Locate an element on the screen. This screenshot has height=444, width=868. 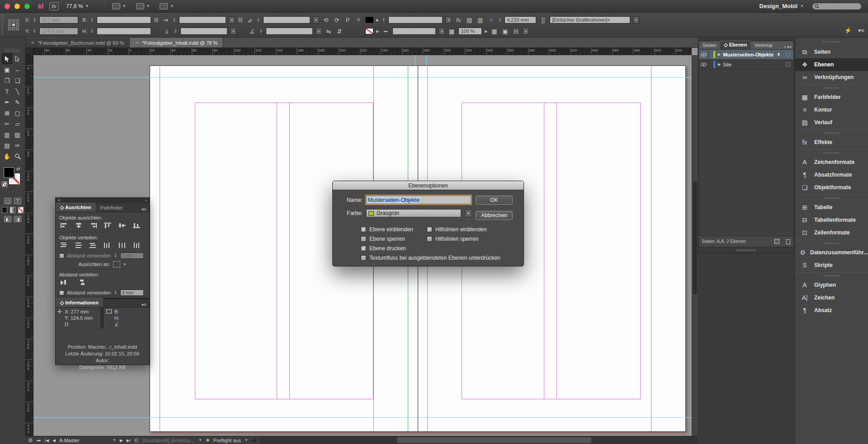
layer-color-dropdown: ▼ is located at coordinates (468, 213).